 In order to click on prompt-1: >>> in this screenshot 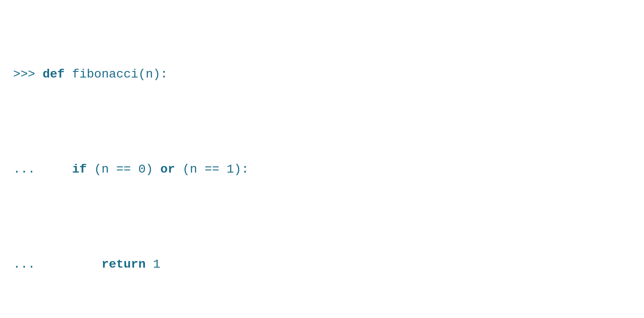, I will do `click(28, 74)`.